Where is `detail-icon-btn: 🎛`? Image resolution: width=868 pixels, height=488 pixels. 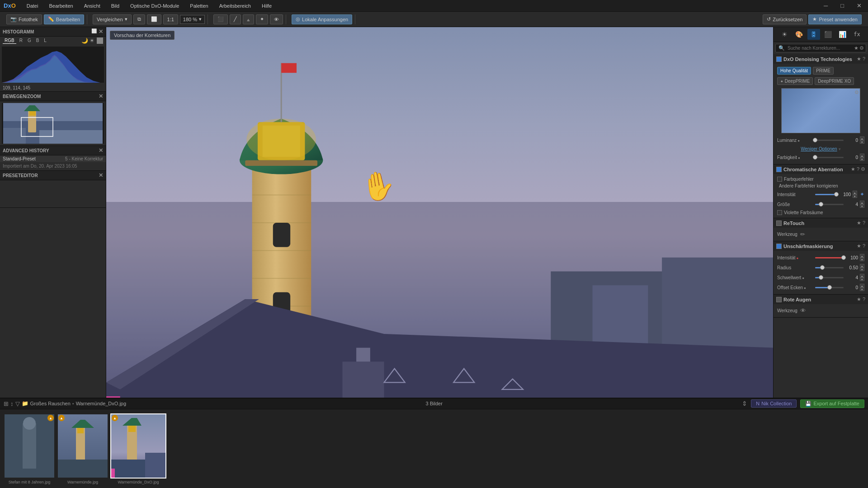
detail-icon-btn: 🎛 is located at coordinates (814, 34).